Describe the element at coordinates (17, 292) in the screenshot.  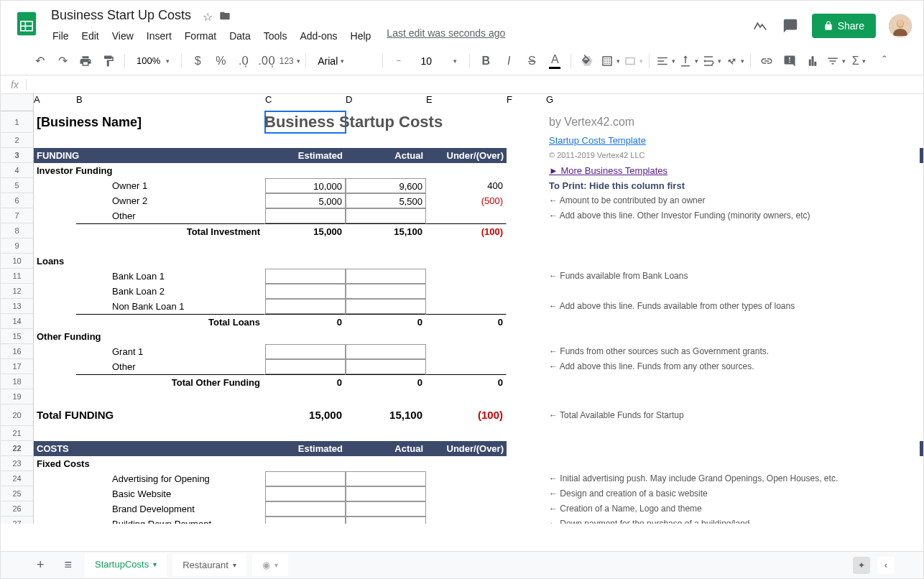
I see `row-12: 12` at that location.